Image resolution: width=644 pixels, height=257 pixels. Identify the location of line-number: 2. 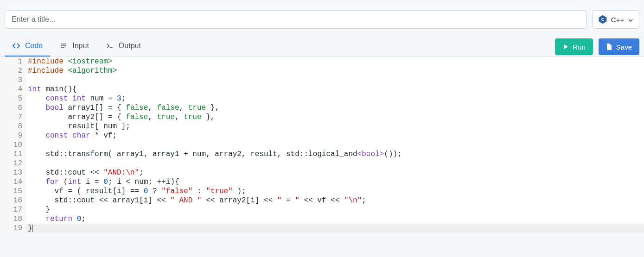
(12, 71).